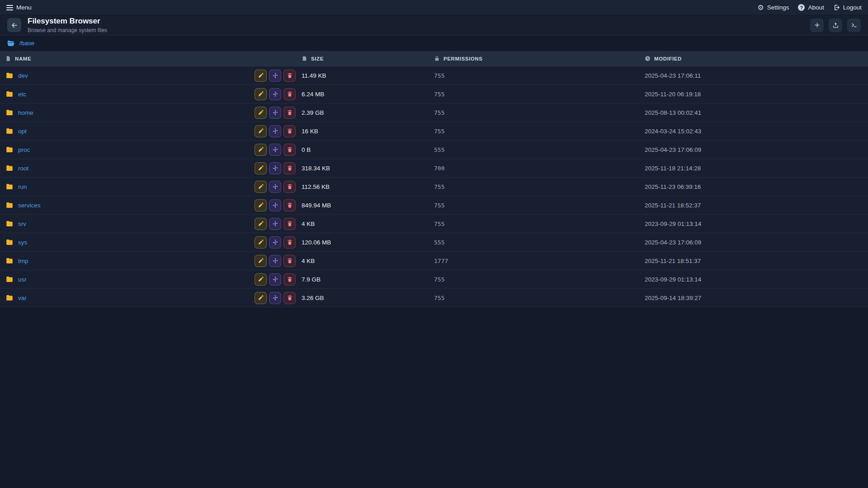 The width and height of the screenshot is (868, 488). What do you see at coordinates (434, 187) in the screenshot?
I see `table-row: run` at bounding box center [434, 187].